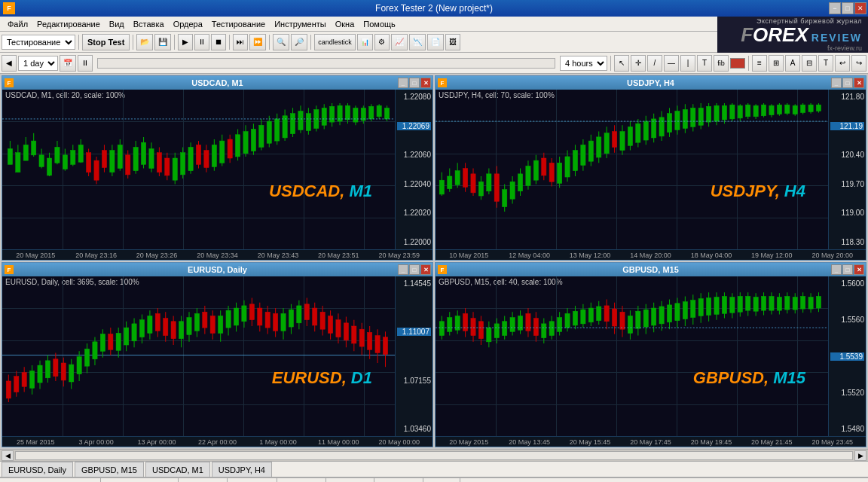 The width and height of the screenshot is (868, 482). What do you see at coordinates (65, 95) in the screenshot?
I see `chart-usdcad-info: USDCAD, M1, cell: 20, scale: 100%` at bounding box center [65, 95].